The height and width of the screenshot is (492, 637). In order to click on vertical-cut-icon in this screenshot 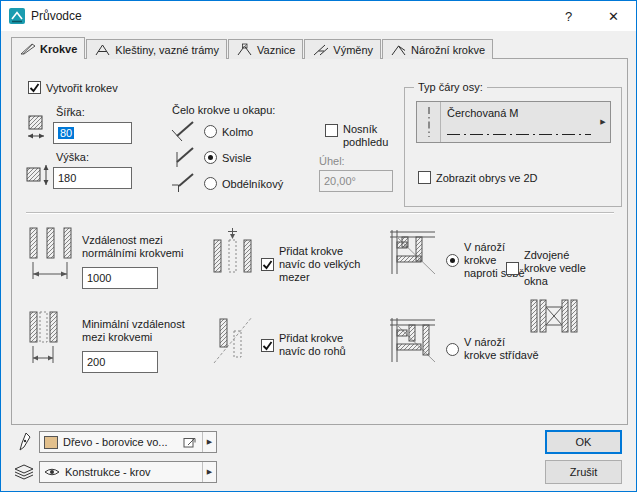, I will do `click(183, 158)`.